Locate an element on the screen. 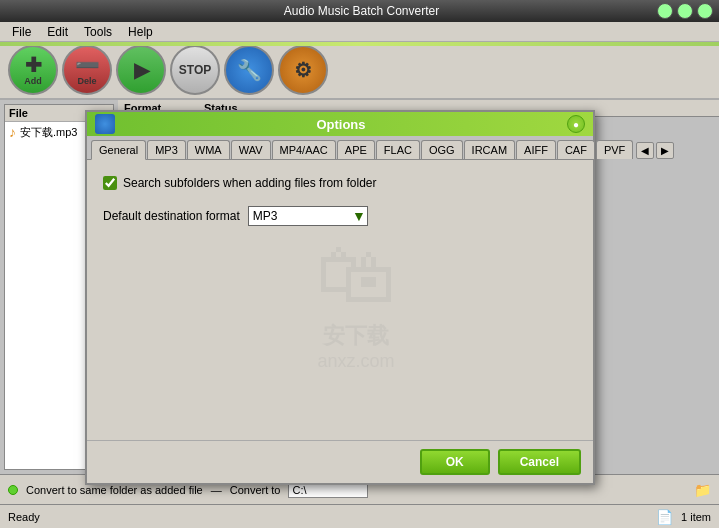 This screenshot has height=528, width=719. status-indicator is located at coordinates (13, 490).